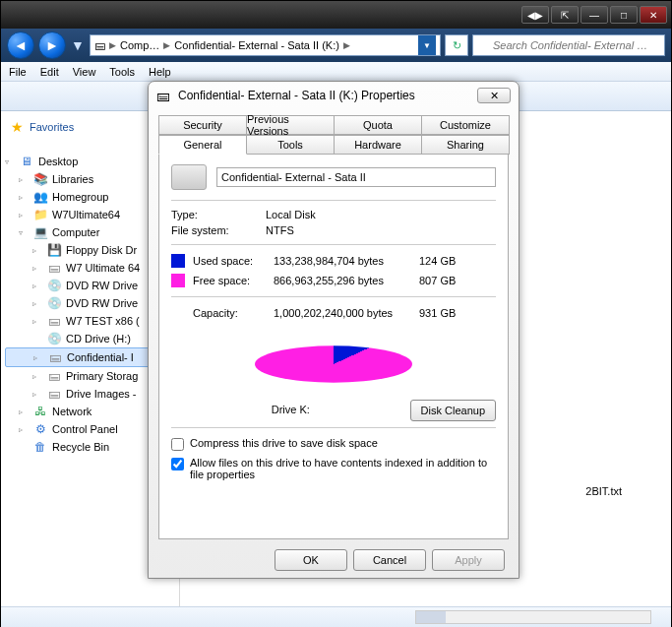 This screenshot has width=672, height=627. I want to click on tab-customize: Customize, so click(465, 125).